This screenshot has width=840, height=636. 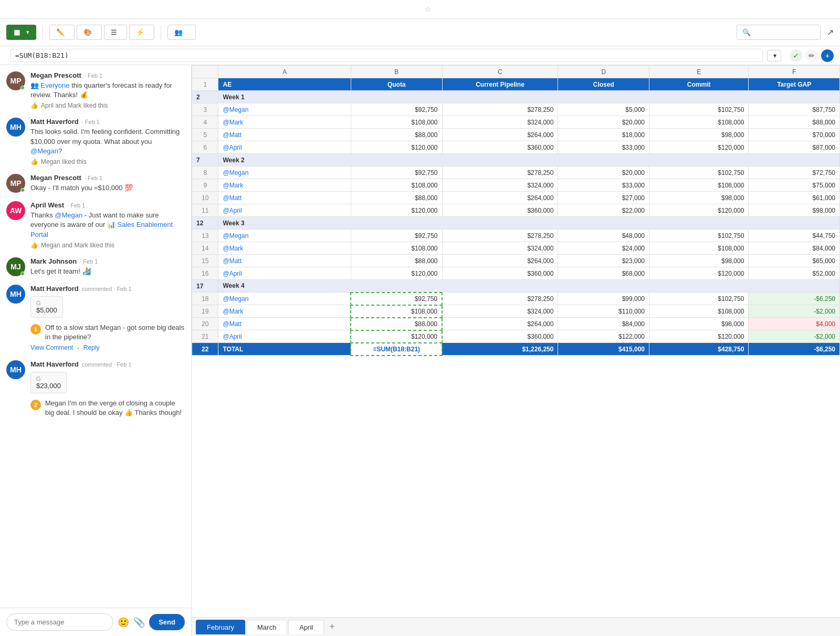 What do you see at coordinates (831, 33) in the screenshot?
I see `export-icon: ↗` at bounding box center [831, 33].